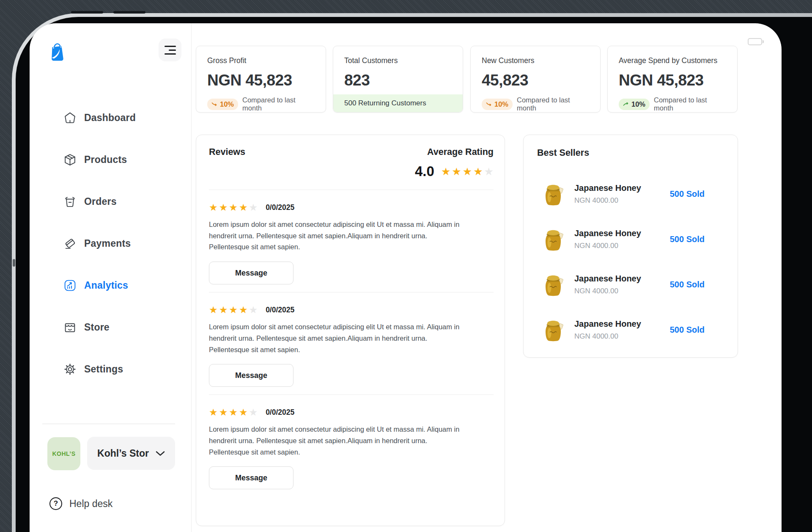 Image resolution: width=812 pixels, height=532 pixels. I want to click on box-icon, so click(70, 160).